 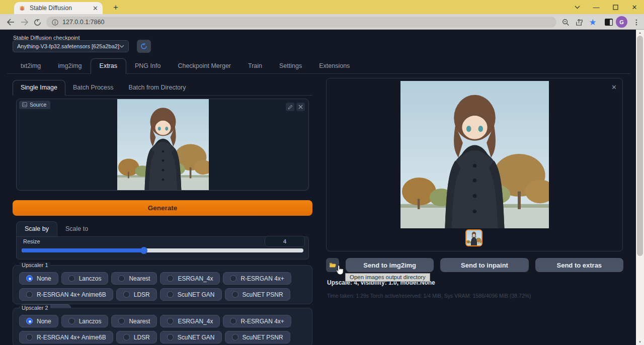 What do you see at coordinates (37, 22) in the screenshot?
I see `reload-button` at bounding box center [37, 22].